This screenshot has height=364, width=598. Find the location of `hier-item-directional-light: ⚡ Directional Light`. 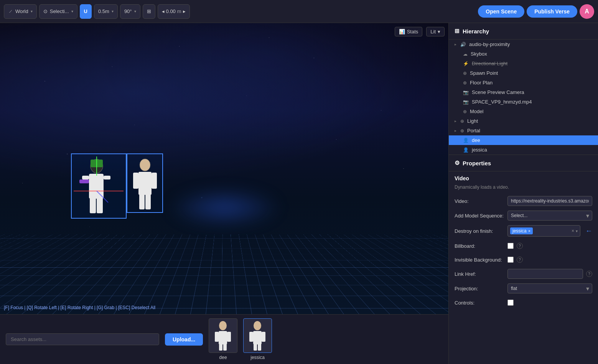

hier-item-directional-light: ⚡ Directional Light is located at coordinates (523, 64).